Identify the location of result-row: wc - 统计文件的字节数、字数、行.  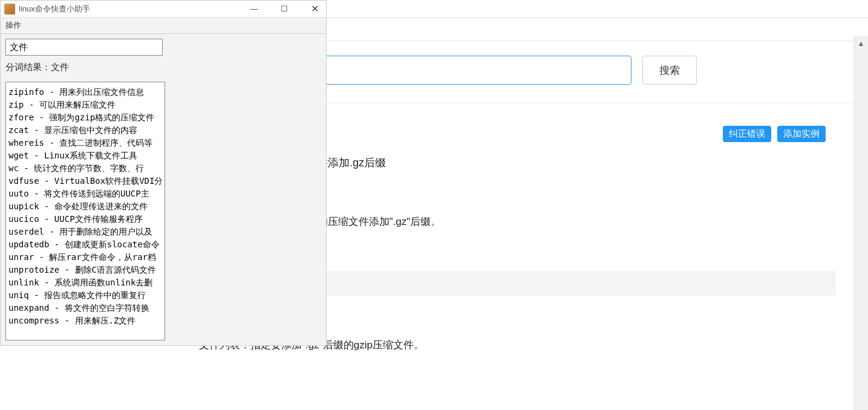
(85, 168).